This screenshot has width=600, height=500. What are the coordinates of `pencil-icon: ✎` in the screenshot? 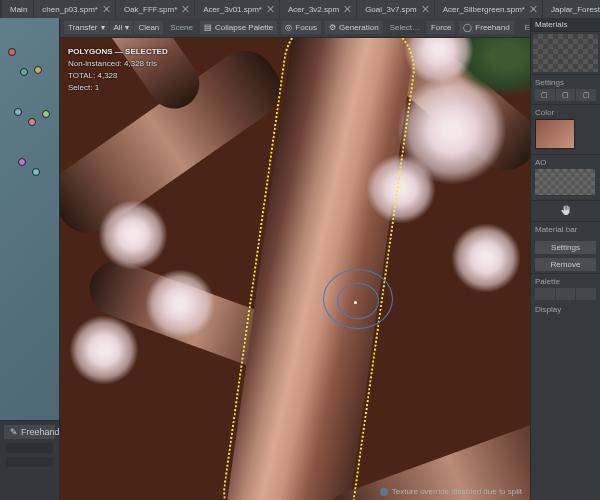 It's located at (14, 432).